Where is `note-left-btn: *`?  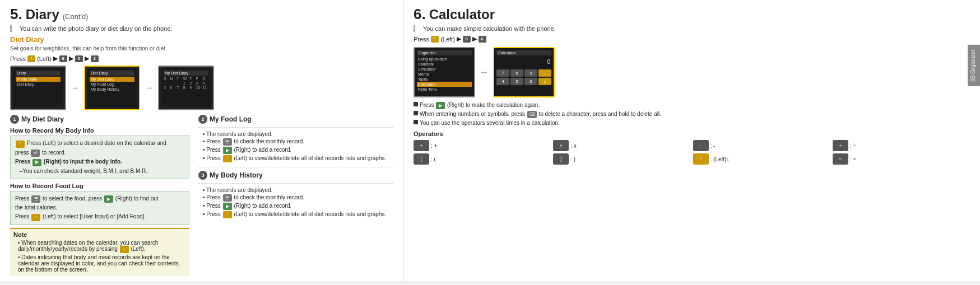 note-left-btn: * is located at coordinates (124, 250).